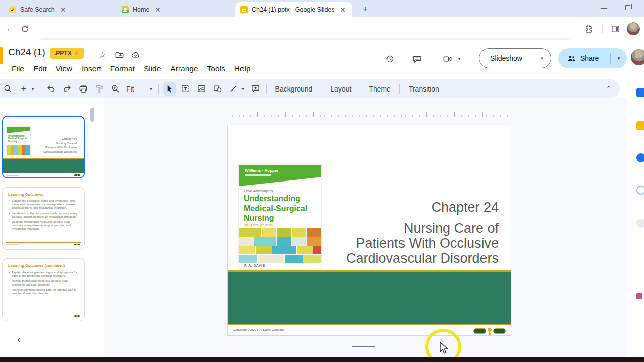  I want to click on slideshow-dropdown: ▾, so click(542, 58).